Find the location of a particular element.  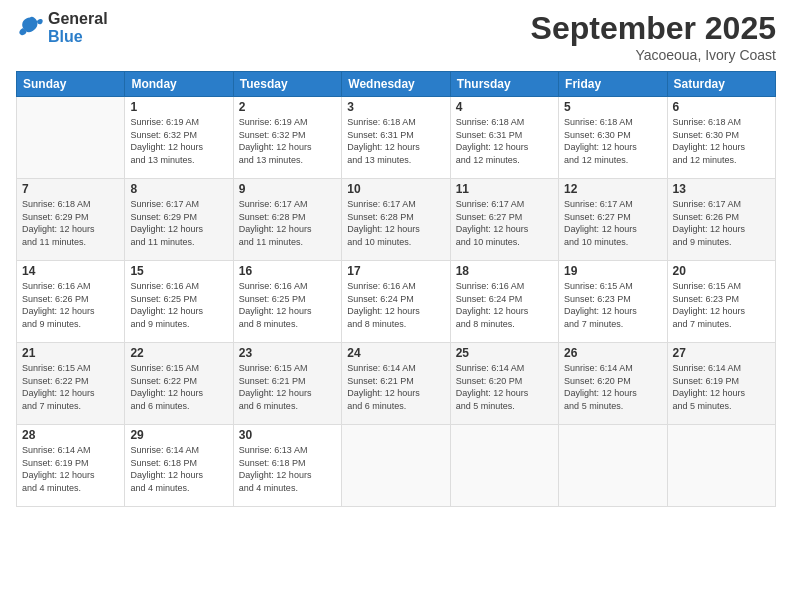

day-of-week-header: Tuesday is located at coordinates (287, 84).